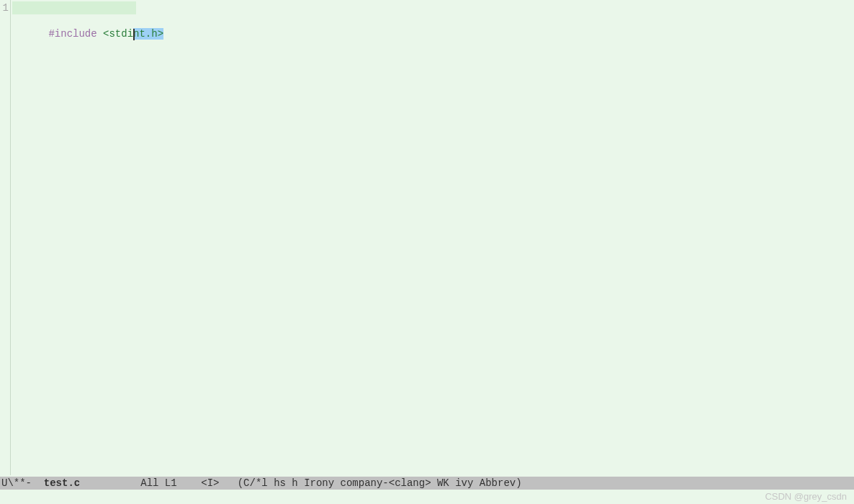 This screenshot has height=504, width=854. Describe the element at coordinates (380, 483) in the screenshot. I see `modeline-modes: (C/*l hs h Irony company-<clang> WK ivy …` at that location.